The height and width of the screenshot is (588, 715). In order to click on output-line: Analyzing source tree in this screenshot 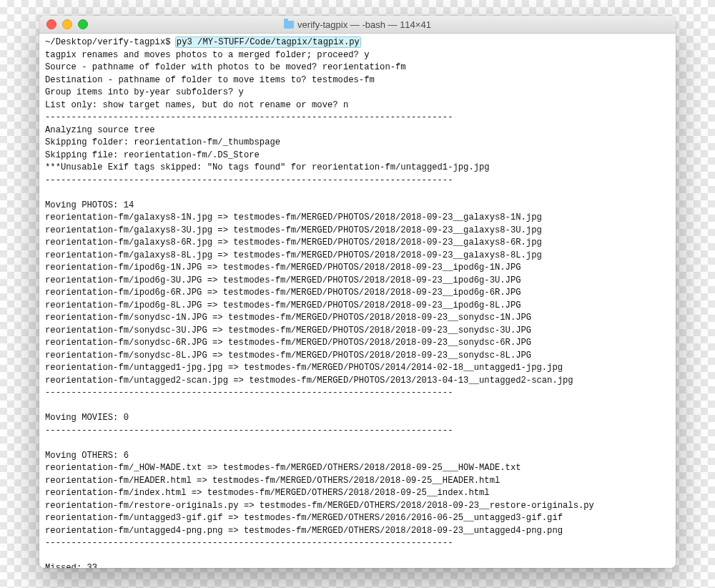, I will do `click(100, 130)`.